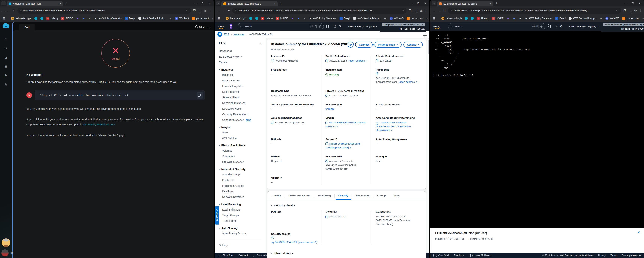  I want to click on sidebar-item-ami-catalog: AMI Catalog, so click(240, 138).